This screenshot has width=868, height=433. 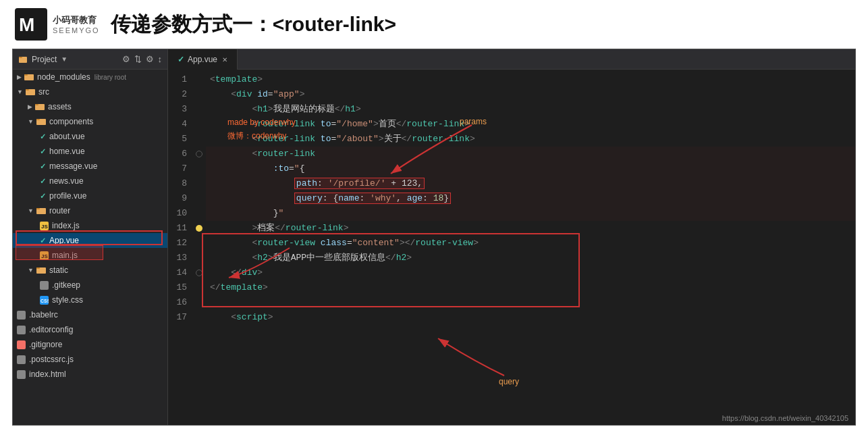 What do you see at coordinates (67, 136) in the screenshot?
I see `item-label: about.vue` at bounding box center [67, 136].